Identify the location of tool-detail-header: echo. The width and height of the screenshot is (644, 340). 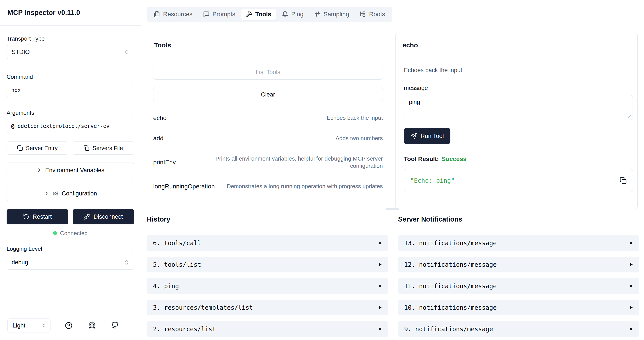
(516, 45).